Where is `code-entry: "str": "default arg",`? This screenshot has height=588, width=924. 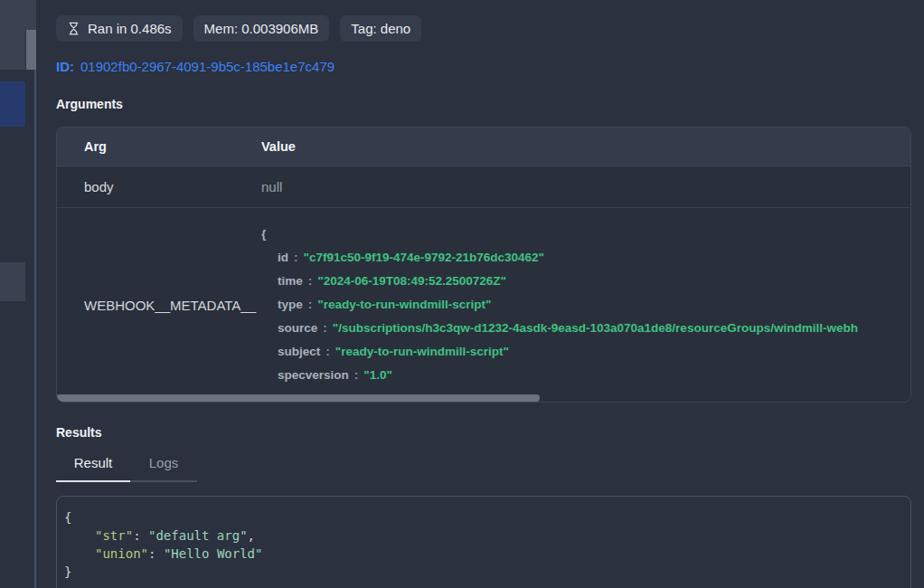
code-entry: "str": "default arg", is located at coordinates (484, 536).